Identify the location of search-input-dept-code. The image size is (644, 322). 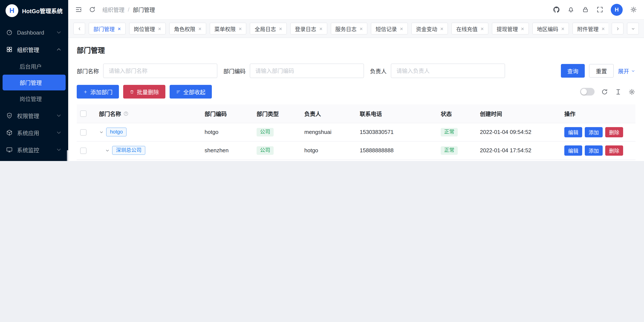
(307, 71).